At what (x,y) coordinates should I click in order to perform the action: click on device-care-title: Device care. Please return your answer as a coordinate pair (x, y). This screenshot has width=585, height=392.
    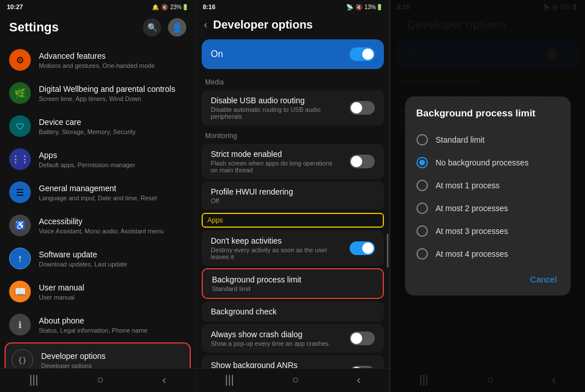
    Looking at the image, I should click on (113, 122).